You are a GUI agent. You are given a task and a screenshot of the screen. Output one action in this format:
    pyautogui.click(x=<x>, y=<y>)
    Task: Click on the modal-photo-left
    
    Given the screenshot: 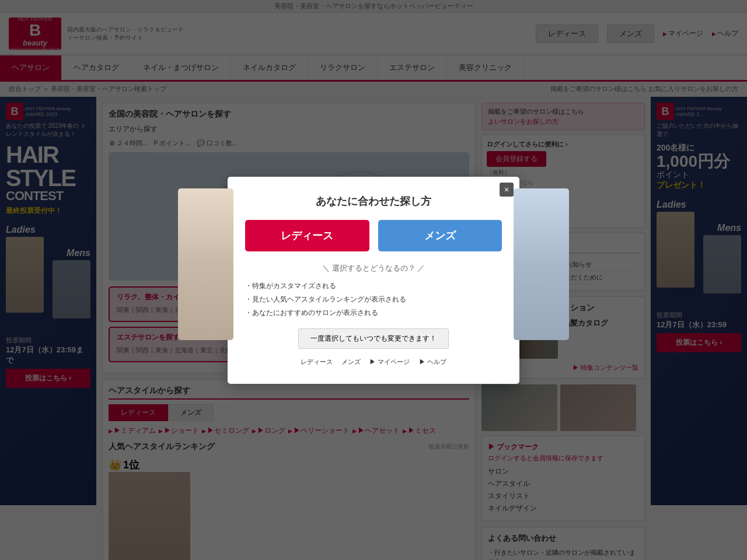 What is the action you would take?
    pyautogui.click(x=205, y=264)
    